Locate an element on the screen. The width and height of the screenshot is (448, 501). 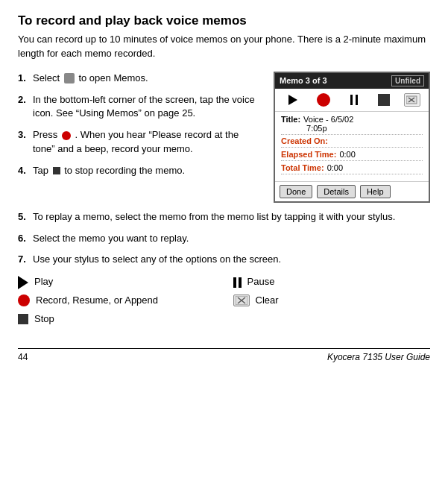
step-5-num: 5. is located at coordinates (24, 218).